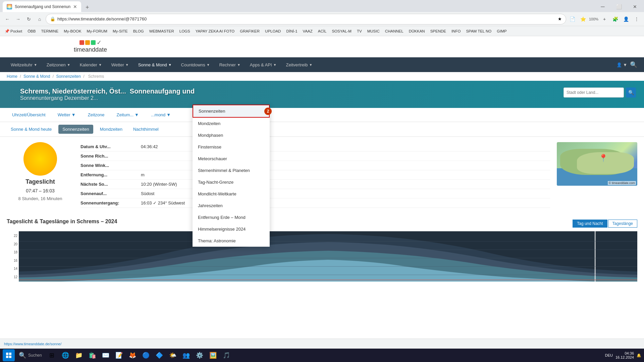 The image size is (644, 362). Describe the element at coordinates (146, 129) in the screenshot. I see `sub-tab-nachthimmel: Nachthimmel` at that location.